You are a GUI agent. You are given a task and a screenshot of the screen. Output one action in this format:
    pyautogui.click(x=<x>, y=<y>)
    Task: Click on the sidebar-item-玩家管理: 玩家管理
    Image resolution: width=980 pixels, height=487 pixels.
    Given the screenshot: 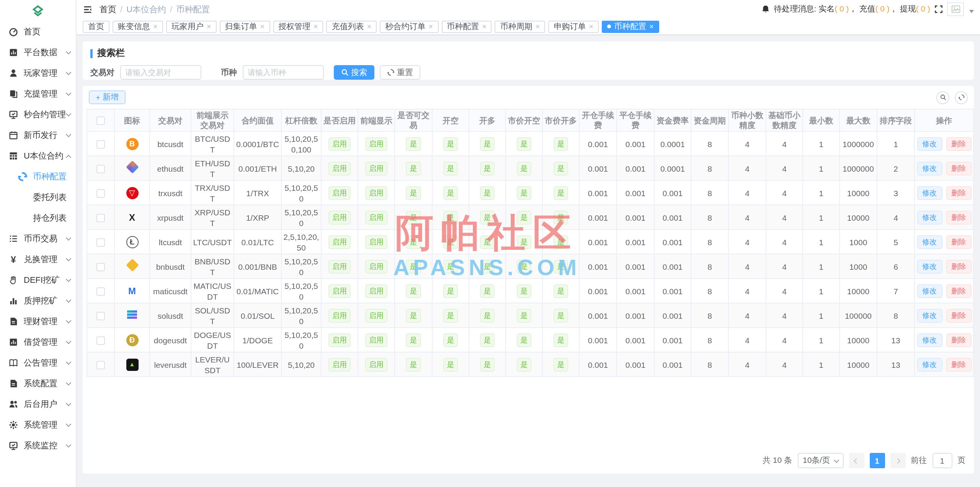 What is the action you would take?
    pyautogui.click(x=38, y=73)
    